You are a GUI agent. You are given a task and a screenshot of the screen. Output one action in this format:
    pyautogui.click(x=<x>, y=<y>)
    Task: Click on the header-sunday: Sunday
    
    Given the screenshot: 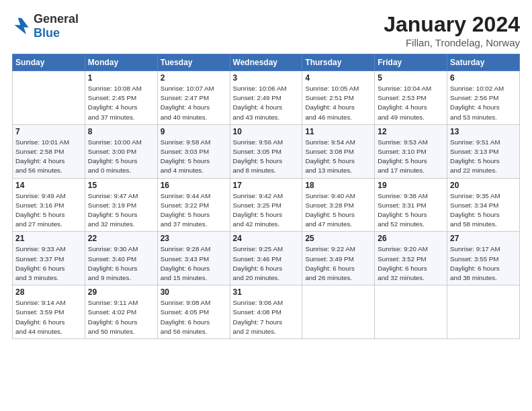 What is the action you would take?
    pyautogui.click(x=49, y=63)
    